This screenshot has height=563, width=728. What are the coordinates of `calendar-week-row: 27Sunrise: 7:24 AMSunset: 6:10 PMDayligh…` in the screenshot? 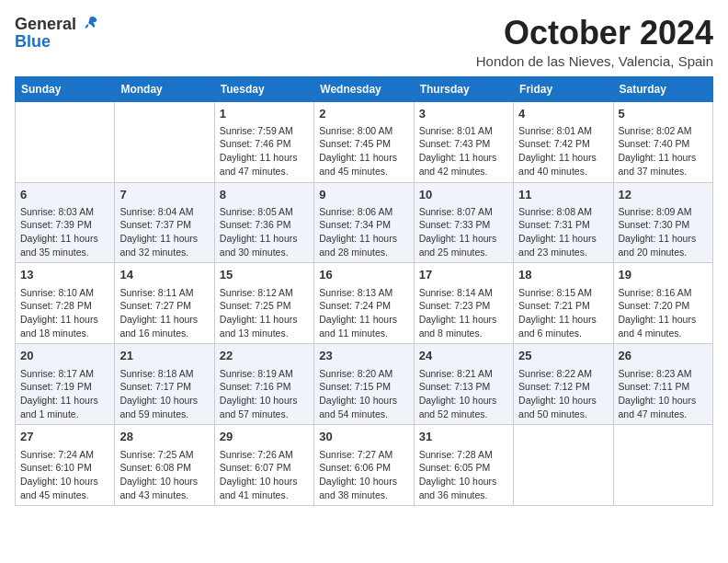 It's located at (364, 465).